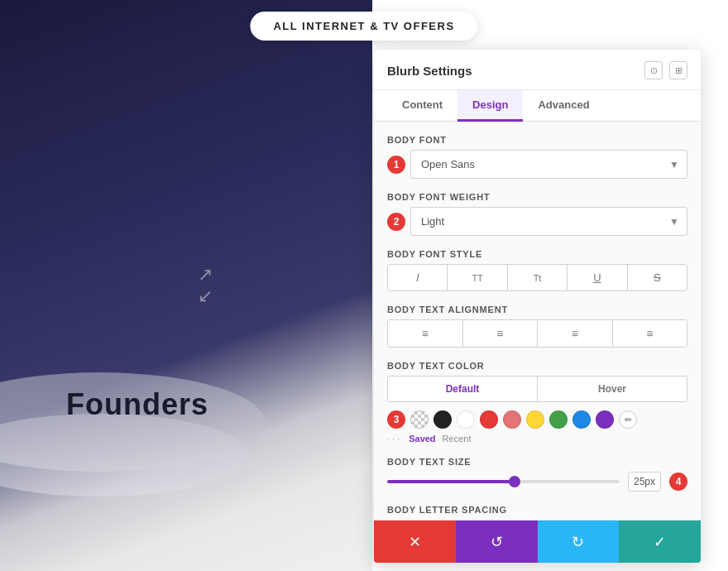 The image size is (728, 571). What do you see at coordinates (364, 26) in the screenshot?
I see `top-banner: ALL INTERNET & TV OFFERS` at bounding box center [364, 26].